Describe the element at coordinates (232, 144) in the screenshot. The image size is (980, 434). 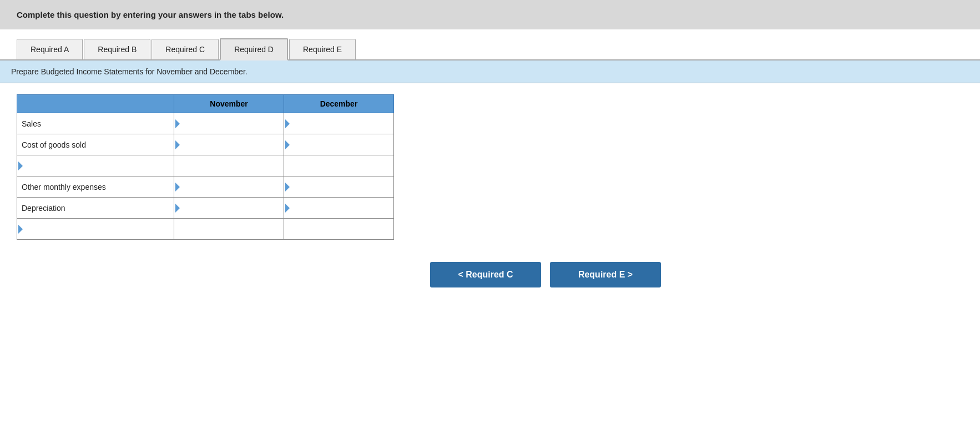
I see `cogs-nov-input` at that location.